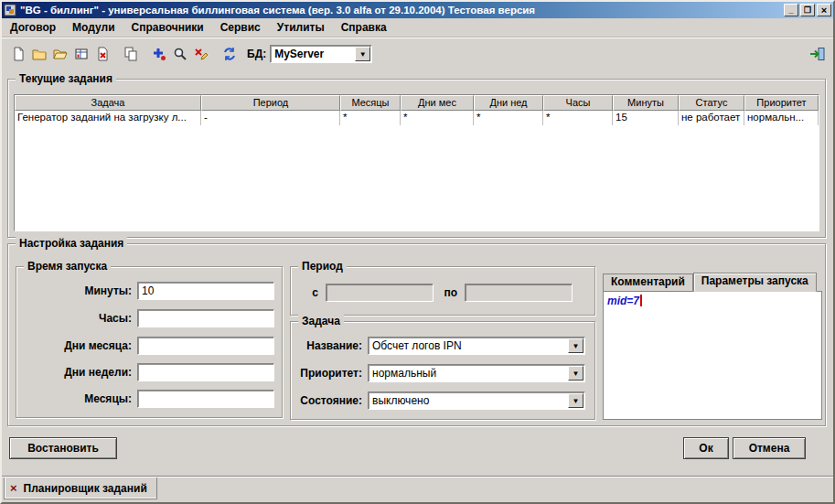  Describe the element at coordinates (229, 54) in the screenshot. I see `refresh-icon` at that location.